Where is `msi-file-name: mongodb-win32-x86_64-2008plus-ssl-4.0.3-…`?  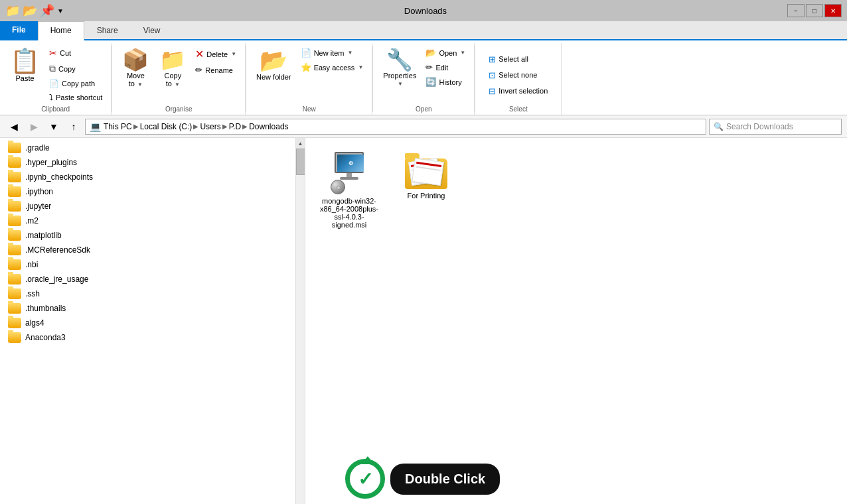 msi-file-name: mongodb-win32-x86_64-2008plus-ssl-4.0.3-… is located at coordinates (349, 213).